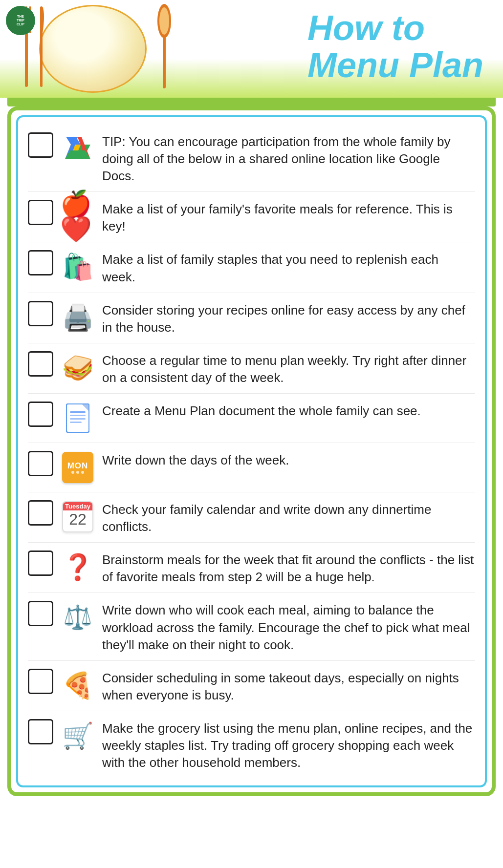  Describe the element at coordinates (288, 267) in the screenshot. I see `item-text-3: Make a list of family staples that you n…` at that location.